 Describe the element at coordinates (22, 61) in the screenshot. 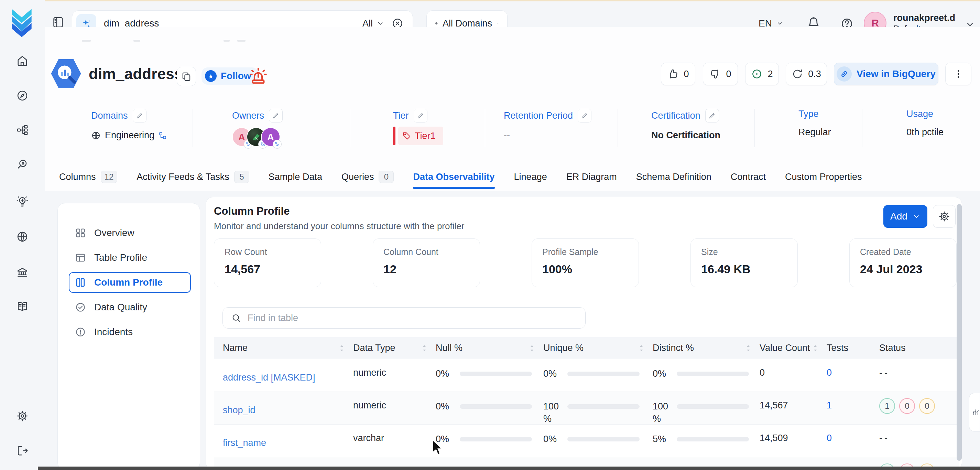

I see `home-icon` at that location.